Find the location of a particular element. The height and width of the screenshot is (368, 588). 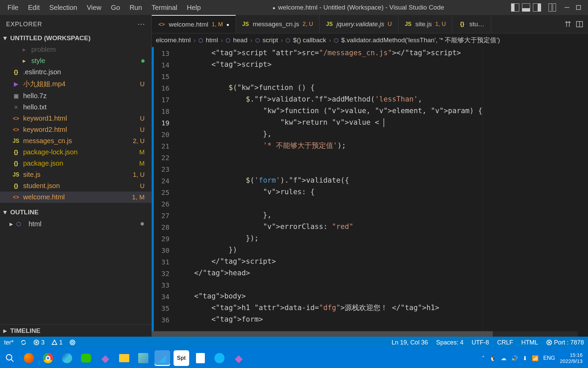

editor-tab: JSsite.js1, U is located at coordinates (425, 24).